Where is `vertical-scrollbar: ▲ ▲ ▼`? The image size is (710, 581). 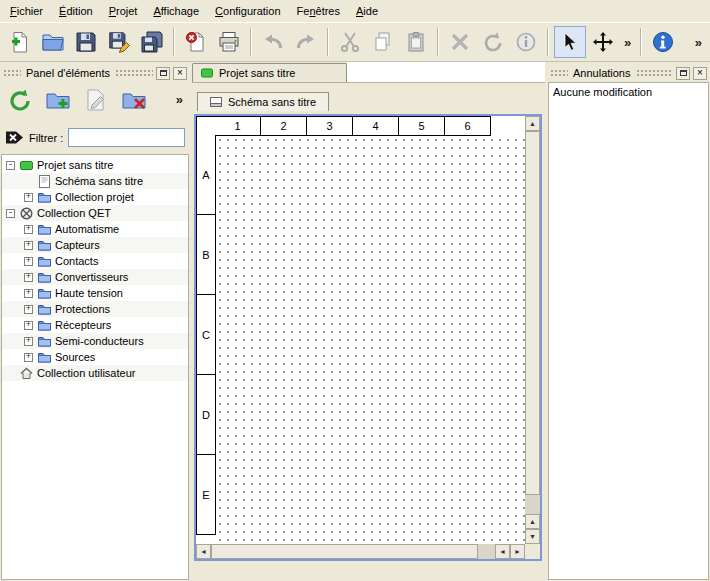
vertical-scrollbar: ▲ ▲ ▼ is located at coordinates (532, 330).